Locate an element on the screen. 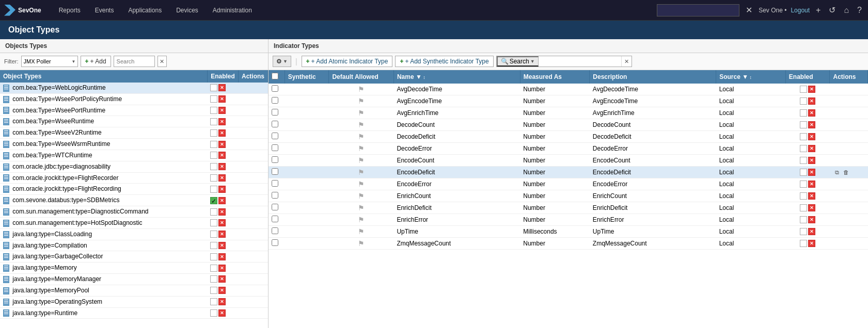  nav-applications: Applications is located at coordinates (145, 10).